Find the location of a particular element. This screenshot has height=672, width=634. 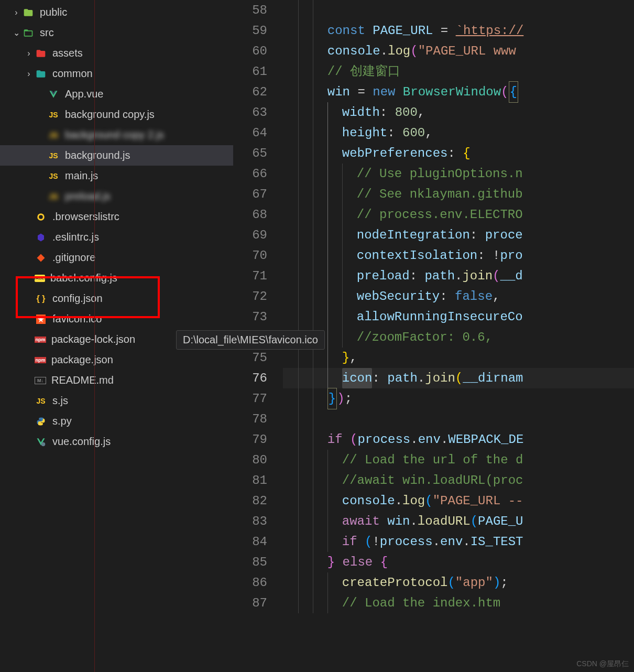

file-label: background copy.js is located at coordinates (110, 114).